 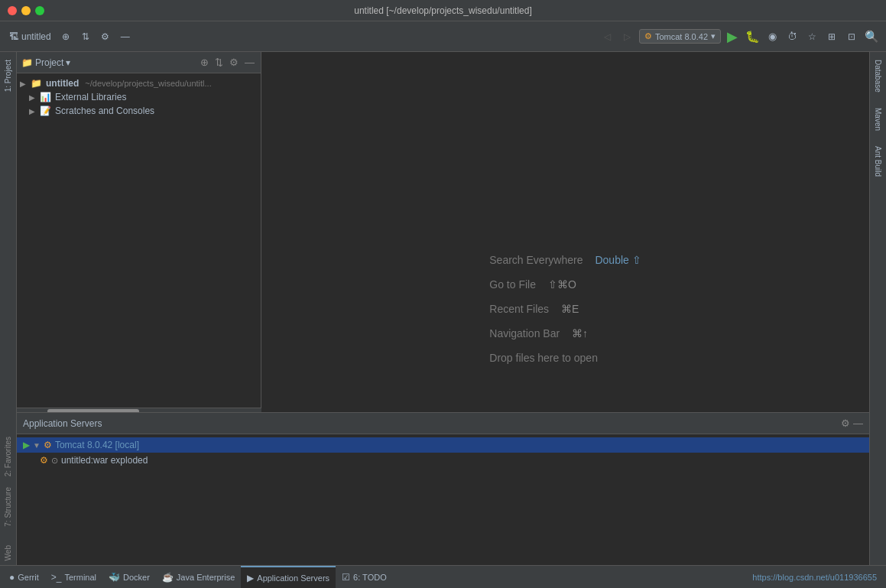 I want to click on server-config-icon: ⚙, so click(x=47, y=445).